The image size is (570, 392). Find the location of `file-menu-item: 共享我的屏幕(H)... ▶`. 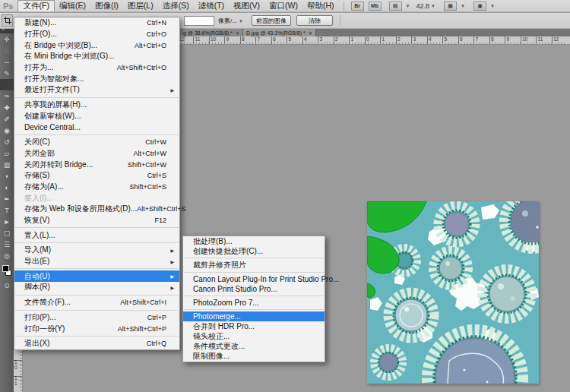

file-menu-item: 共享我的屏幕(H)... ▶ is located at coordinates (97, 105).